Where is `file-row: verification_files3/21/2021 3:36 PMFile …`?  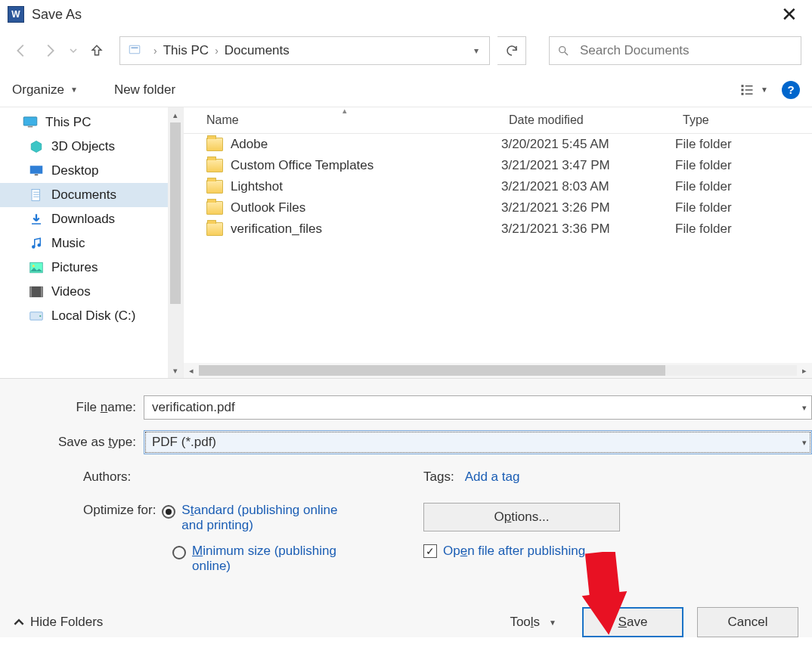
file-row: verification_files3/21/2021 3:36 PMFile … is located at coordinates (497, 229).